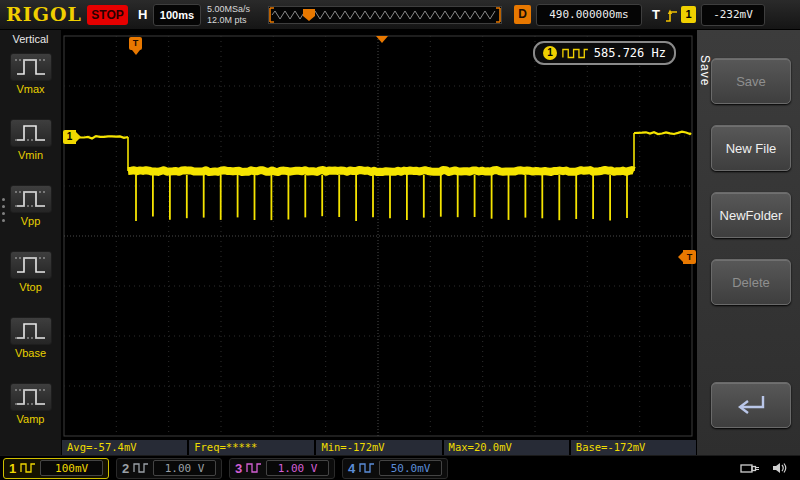 Image resolution: width=800 pixels, height=480 pixels. What do you see at coordinates (400, 15) in the screenshot?
I see `top-status-bar: RIGOL STOP H 100ms 5.00MSa/s 12.0M pts D…` at bounding box center [400, 15].